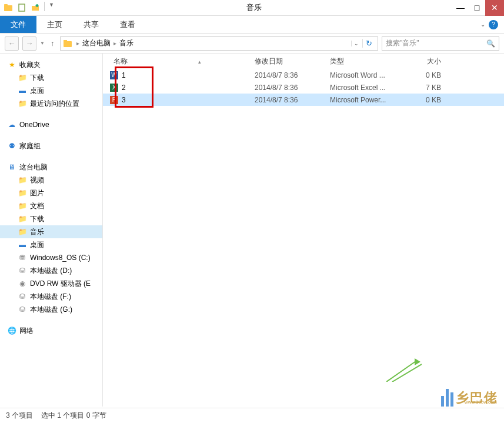 This screenshot has height=423, width=504. Describe the element at coordinates (51, 91) in the screenshot. I see `tree-desktop: ▬桌面` at that location.